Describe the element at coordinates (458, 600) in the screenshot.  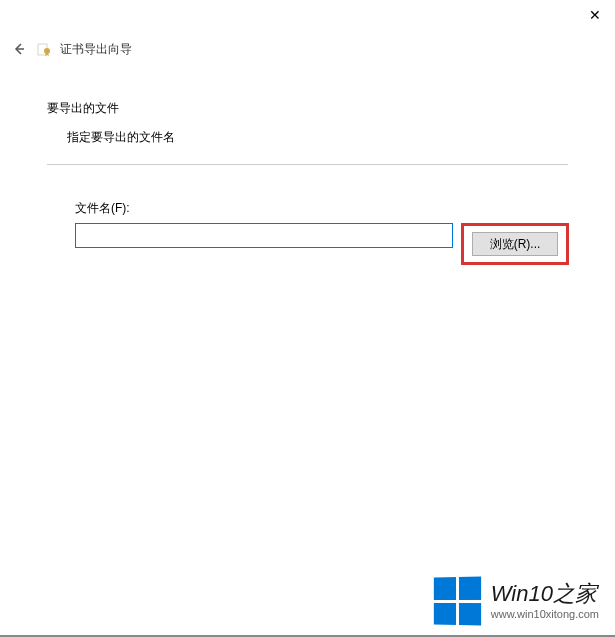
I see `windows-logo-icon` at that location.